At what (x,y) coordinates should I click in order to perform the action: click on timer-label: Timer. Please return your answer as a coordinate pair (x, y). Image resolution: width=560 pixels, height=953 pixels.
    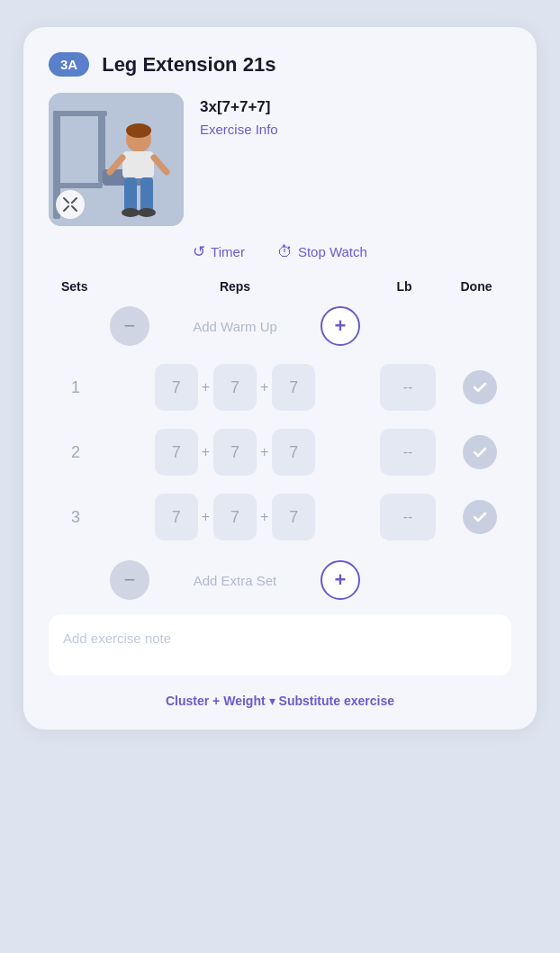
    Looking at the image, I should click on (228, 252).